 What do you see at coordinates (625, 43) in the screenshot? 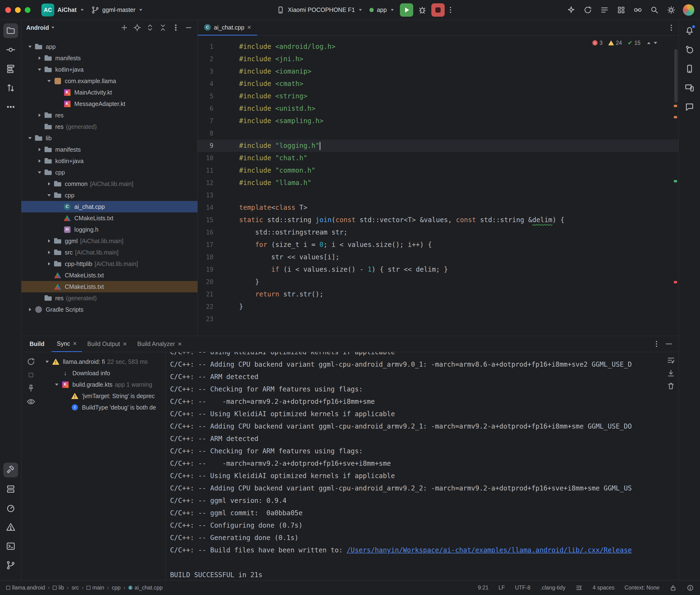
I see `inspection-widget: !3 24 ✔15` at bounding box center [625, 43].